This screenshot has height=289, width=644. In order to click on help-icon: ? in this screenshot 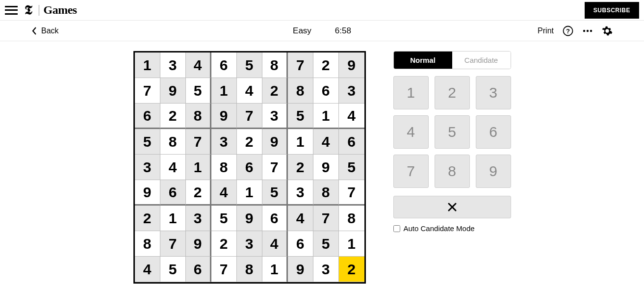, I will do `click(568, 31)`.